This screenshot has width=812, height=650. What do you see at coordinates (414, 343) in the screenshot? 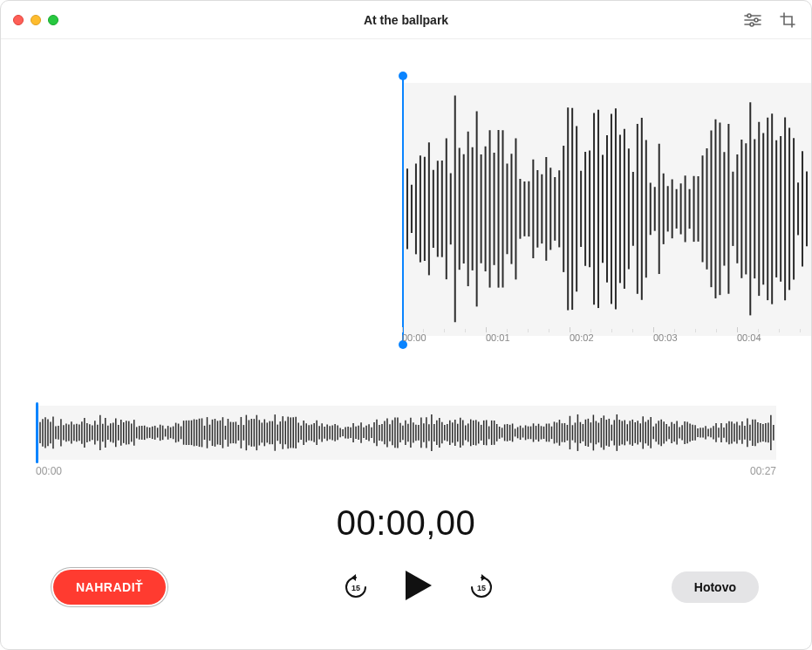
I see `ruler-tick: 00:00` at bounding box center [414, 343].